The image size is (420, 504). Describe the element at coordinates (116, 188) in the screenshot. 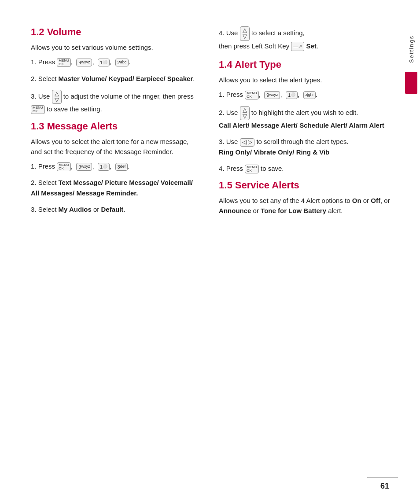

I see `section-1-3-step2: 2. Select Text Message/ Picture Message/…` at that location.